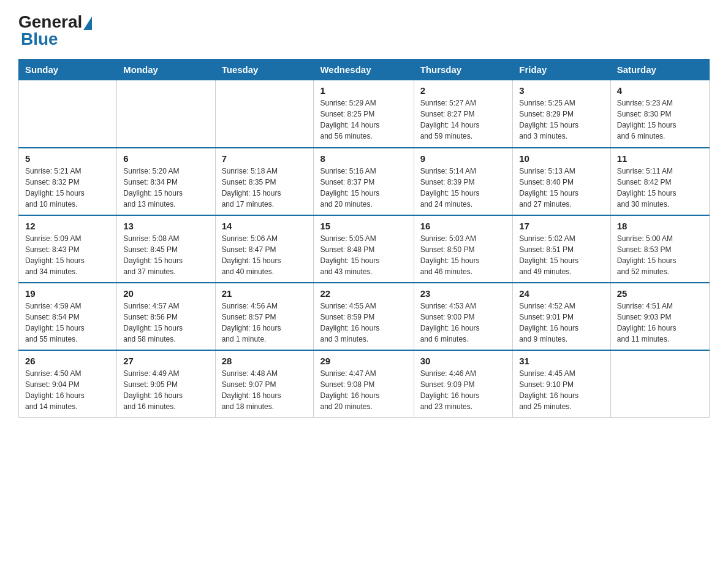 This screenshot has width=728, height=563. Describe the element at coordinates (363, 323) in the screenshot. I see `day-info: Sunrise: 4:55 AM Sunset: 8:59 PM Dayligh…` at that location.